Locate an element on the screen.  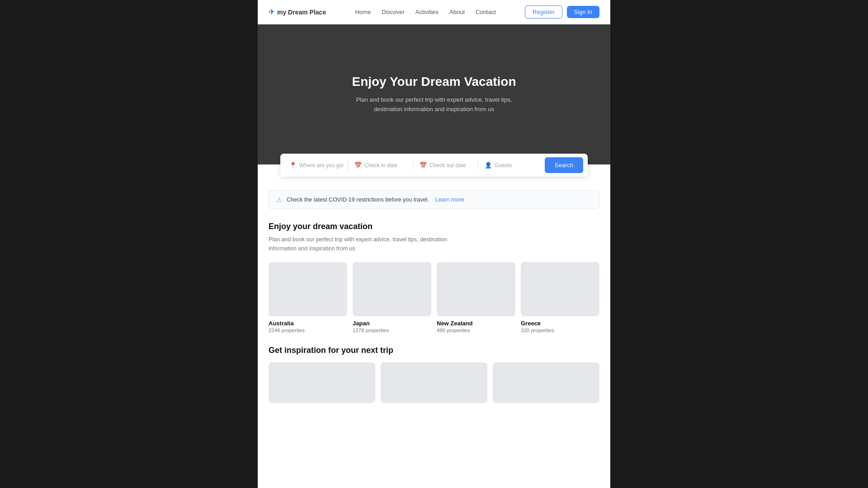
guests-field: 👤 is located at coordinates (512, 165).